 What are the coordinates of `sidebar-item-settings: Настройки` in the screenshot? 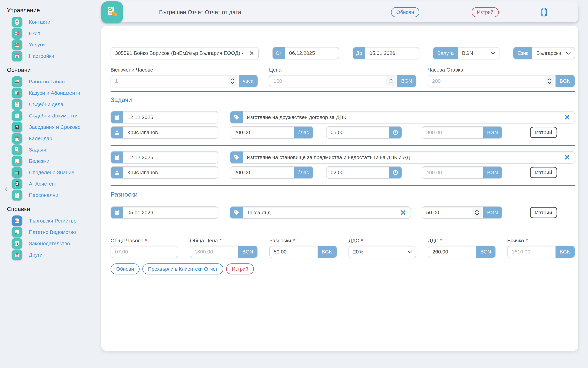 It's located at (52, 56).